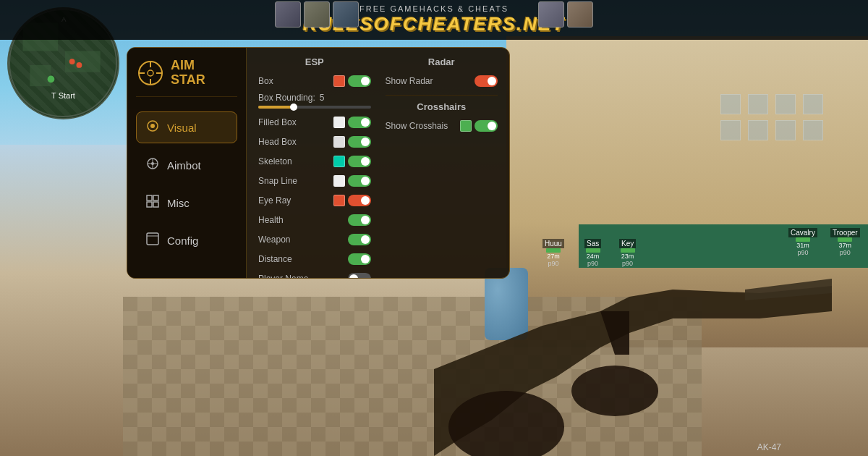  What do you see at coordinates (315, 200) in the screenshot?
I see `eye-ray-row: Eye Ray` at bounding box center [315, 200].